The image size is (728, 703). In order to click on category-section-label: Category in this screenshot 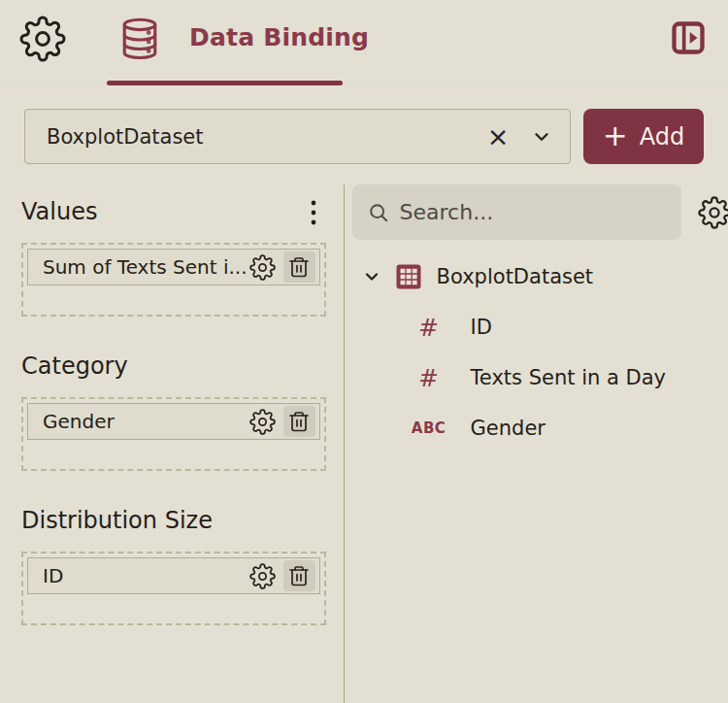, I will do `click(75, 367)`.